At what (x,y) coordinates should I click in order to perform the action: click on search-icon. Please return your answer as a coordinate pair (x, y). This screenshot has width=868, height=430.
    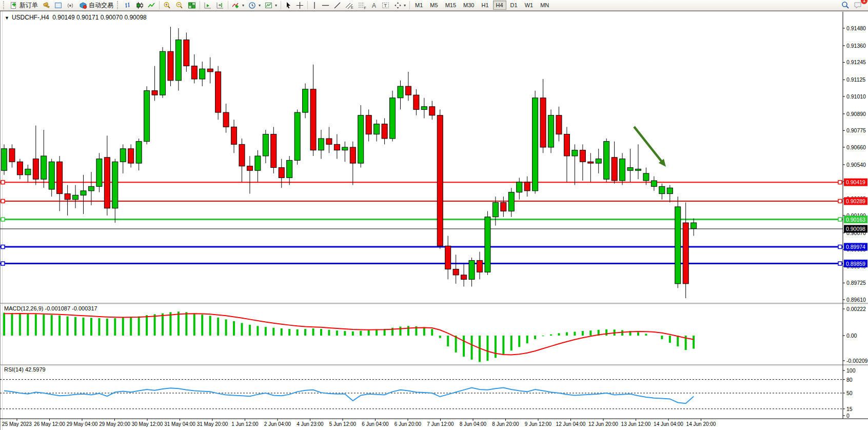
    Looking at the image, I should click on (845, 5).